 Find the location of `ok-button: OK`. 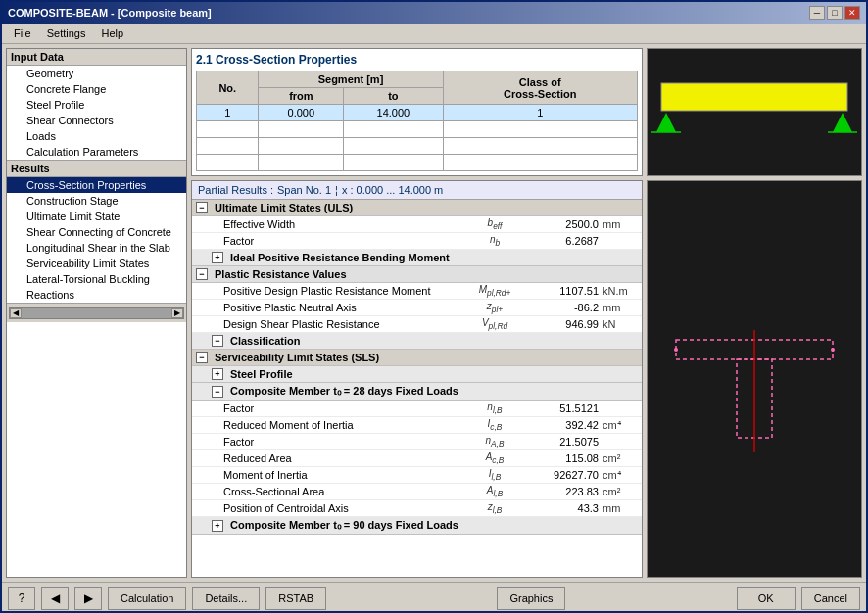

ok-button: OK is located at coordinates (766, 598).